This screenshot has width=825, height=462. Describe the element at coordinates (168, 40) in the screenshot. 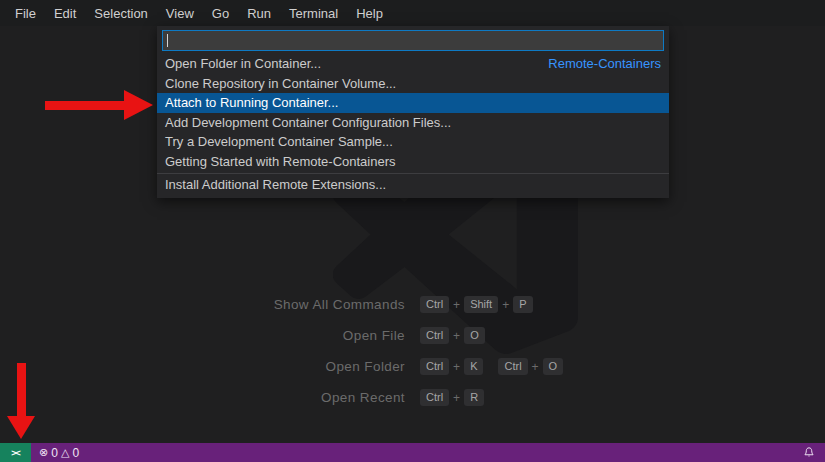

I see `text-cursor` at that location.